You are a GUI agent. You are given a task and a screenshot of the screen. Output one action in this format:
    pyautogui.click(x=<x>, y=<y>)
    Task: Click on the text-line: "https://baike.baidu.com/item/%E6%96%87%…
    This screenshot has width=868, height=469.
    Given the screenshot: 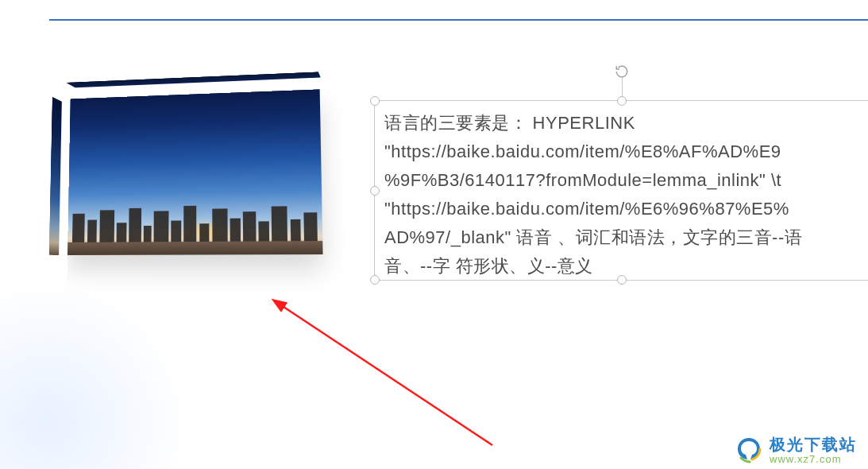 What is the action you would take?
    pyautogui.click(x=587, y=208)
    